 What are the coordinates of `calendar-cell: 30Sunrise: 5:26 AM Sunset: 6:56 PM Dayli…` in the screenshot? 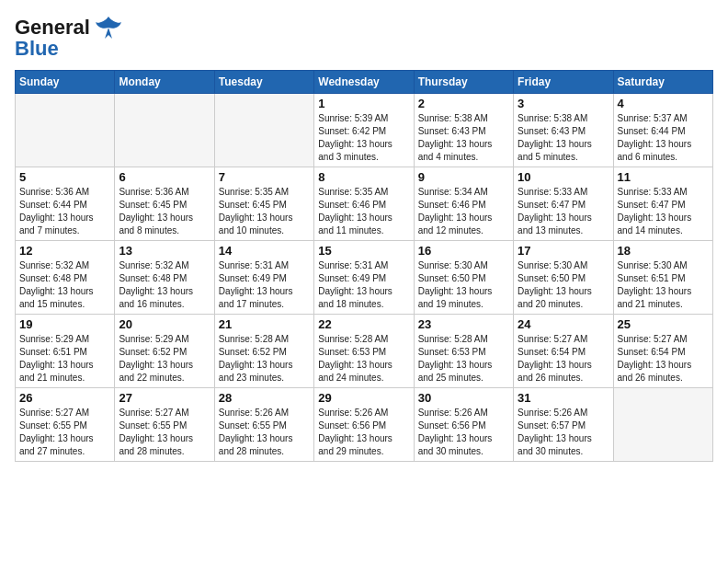 It's located at (463, 425).